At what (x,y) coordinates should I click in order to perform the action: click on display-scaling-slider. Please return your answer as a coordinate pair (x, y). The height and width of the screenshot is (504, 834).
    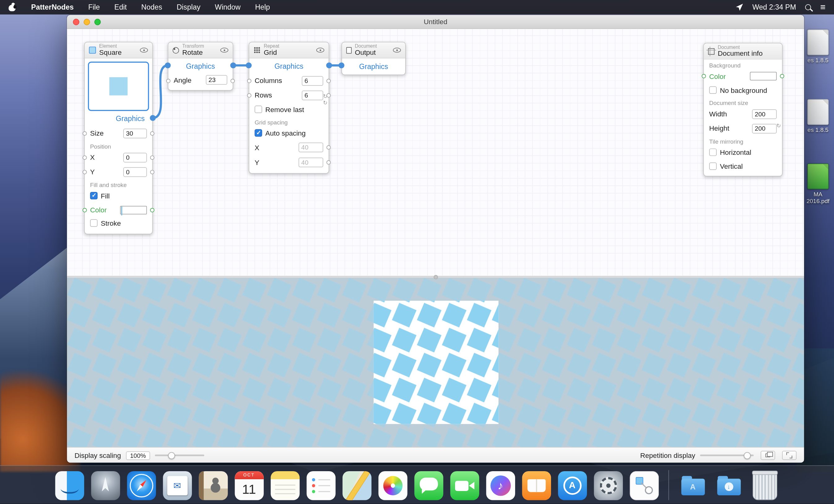
    Looking at the image, I should click on (180, 455).